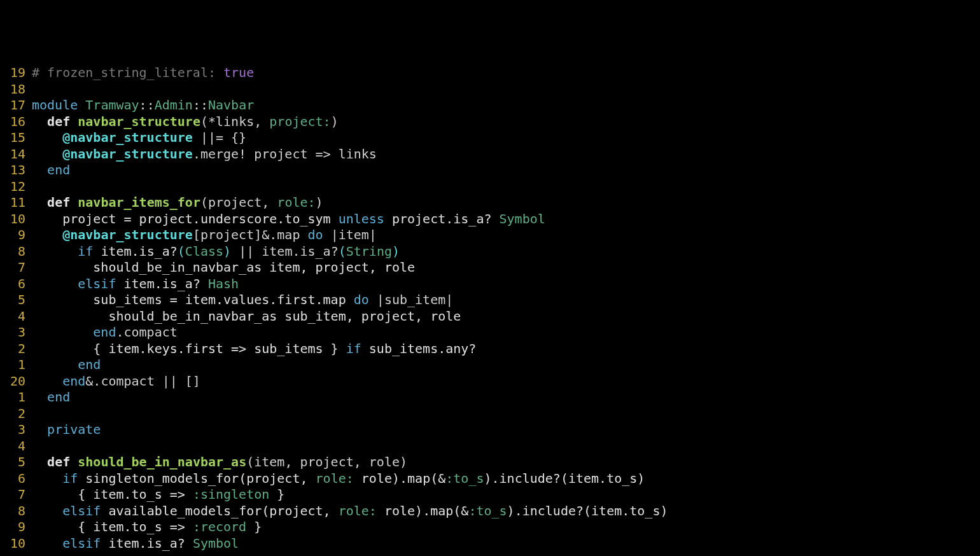  What do you see at coordinates (490, 235) in the screenshot?
I see `code-line: 9 @navbar_structure[project]&.map do |it…` at bounding box center [490, 235].